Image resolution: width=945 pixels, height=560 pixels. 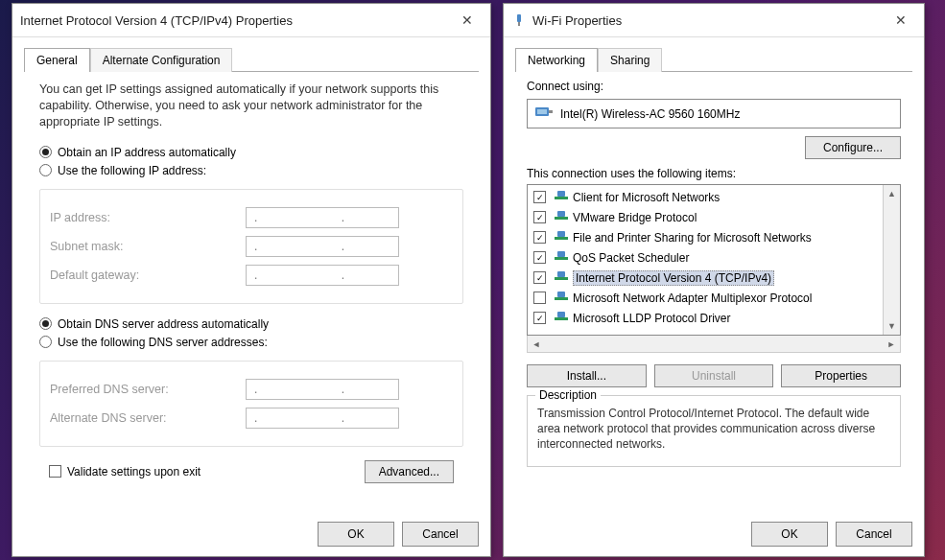 I want to click on protocol-item: Microsoft Network Adapter Multiplexor Pr…, so click(x=705, y=297).